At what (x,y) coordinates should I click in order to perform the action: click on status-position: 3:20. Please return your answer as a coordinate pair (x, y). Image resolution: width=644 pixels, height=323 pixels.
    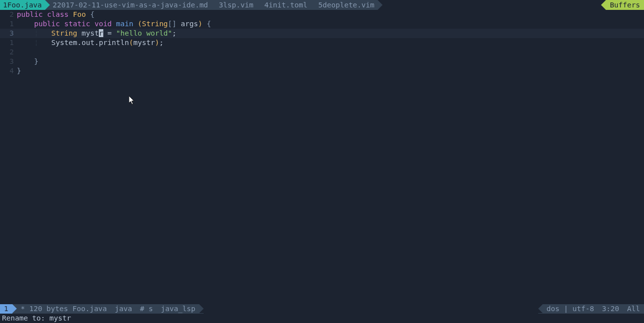
    Looking at the image, I should click on (611, 309).